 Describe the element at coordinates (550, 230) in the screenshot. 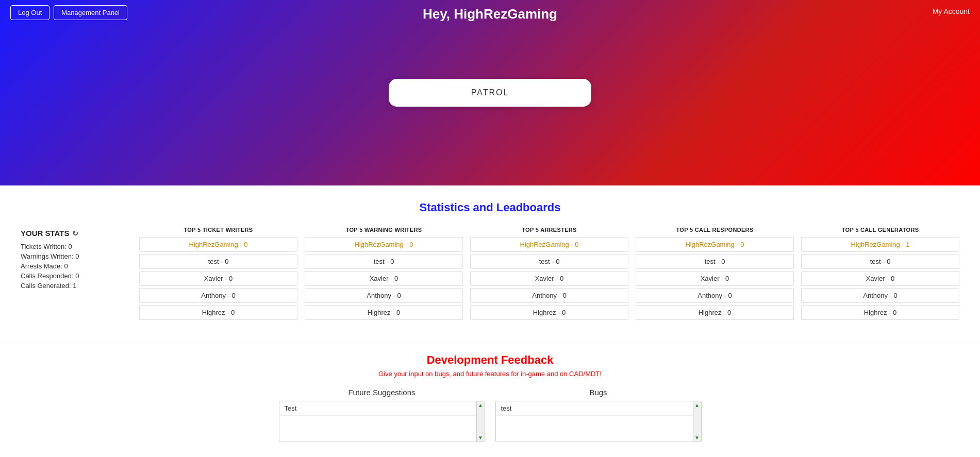

I see `lb-arresters-title: TOP 5 ARRESTERS` at that location.